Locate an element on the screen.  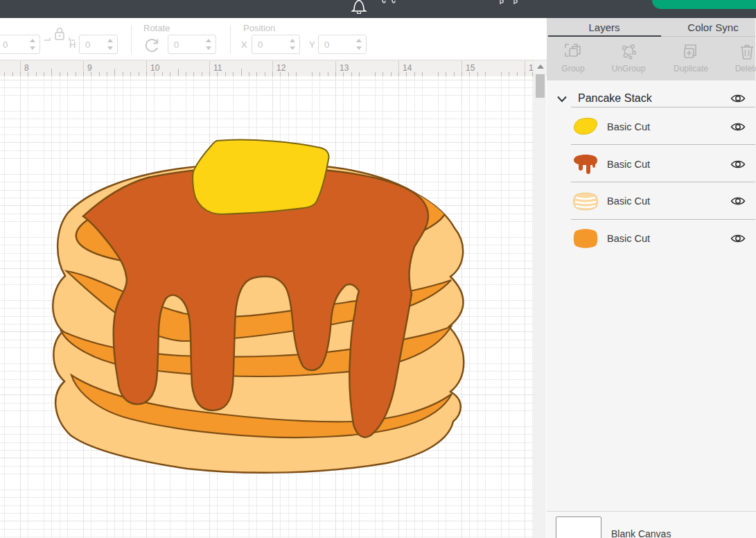
duplicate-icon is located at coordinates (691, 52).